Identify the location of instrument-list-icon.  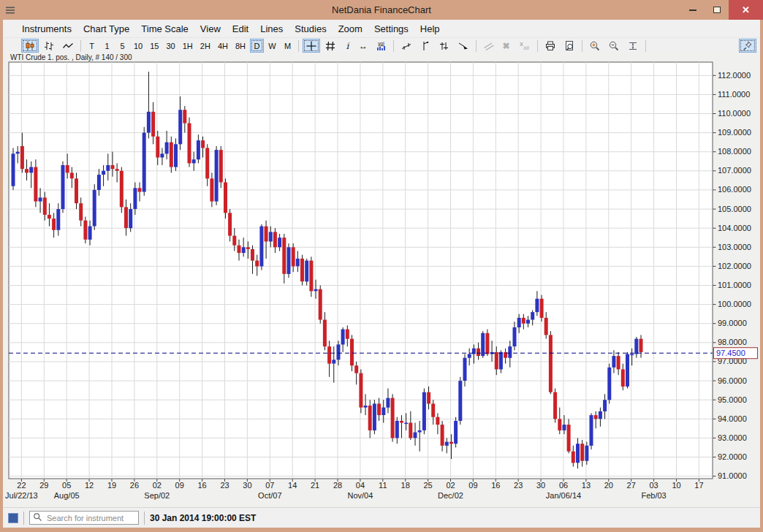
(13, 518).